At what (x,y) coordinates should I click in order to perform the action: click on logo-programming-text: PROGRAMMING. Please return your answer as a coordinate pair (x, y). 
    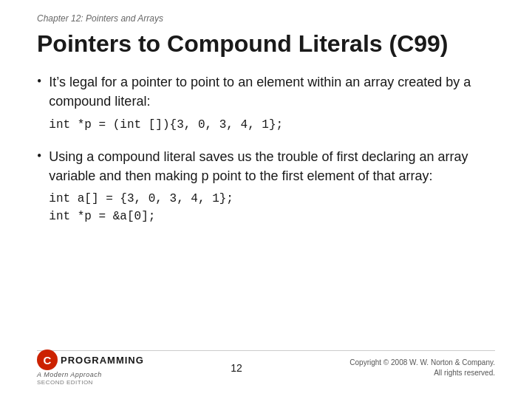
    Looking at the image, I should click on (102, 361).